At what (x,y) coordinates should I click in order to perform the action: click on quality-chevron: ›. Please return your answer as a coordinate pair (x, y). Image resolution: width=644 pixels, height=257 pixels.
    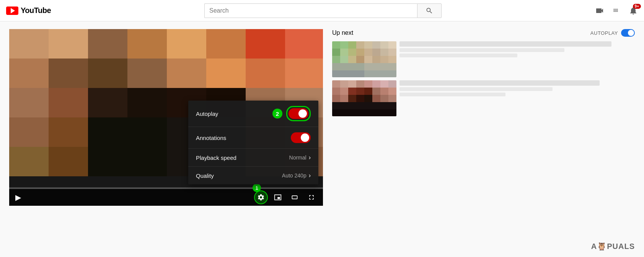
    Looking at the image, I should click on (310, 176).